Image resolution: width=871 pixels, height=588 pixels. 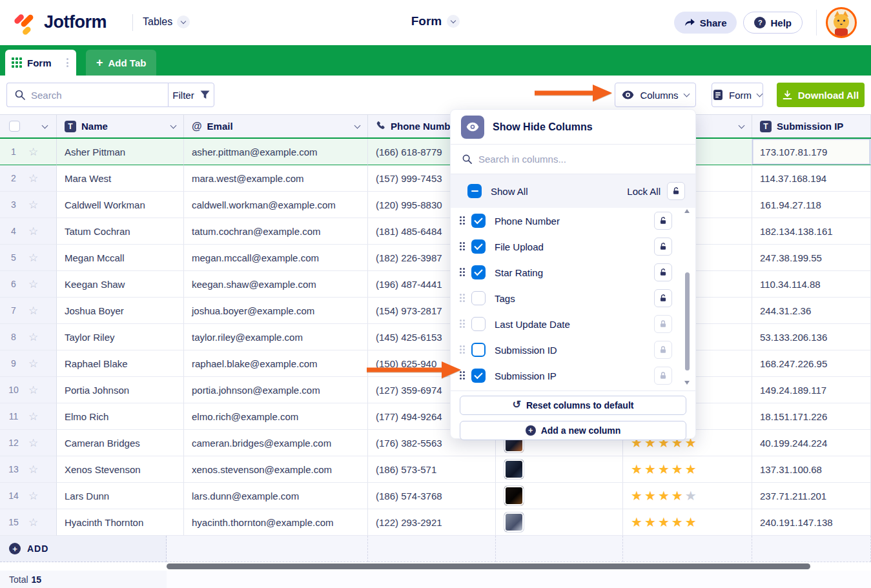 What do you see at coordinates (120, 178) in the screenshot?
I see `name-cell: Mara West` at bounding box center [120, 178].